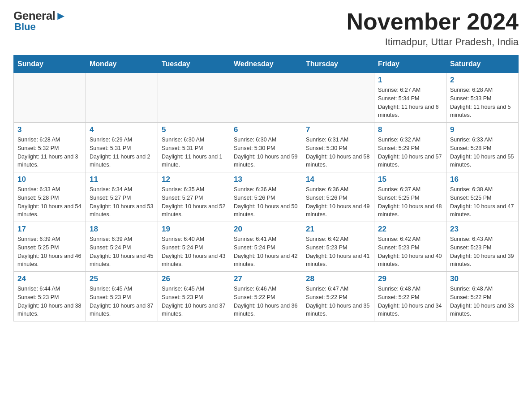 Image resolution: width=532 pixels, height=411 pixels. What do you see at coordinates (266, 64) in the screenshot?
I see `calendar-header: SundayMondayTuesdayWednesdayThursdayFrid…` at bounding box center [266, 64].